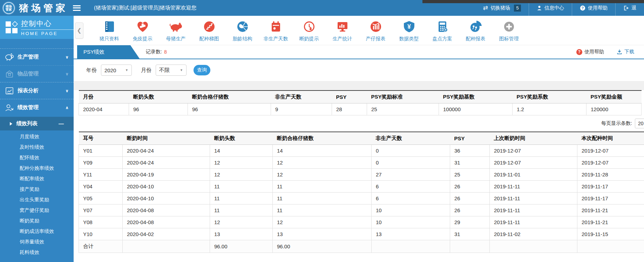  Describe the element at coordinates (37, 179) in the screenshot. I see `submenu-item: 断配率绩效` at that location.